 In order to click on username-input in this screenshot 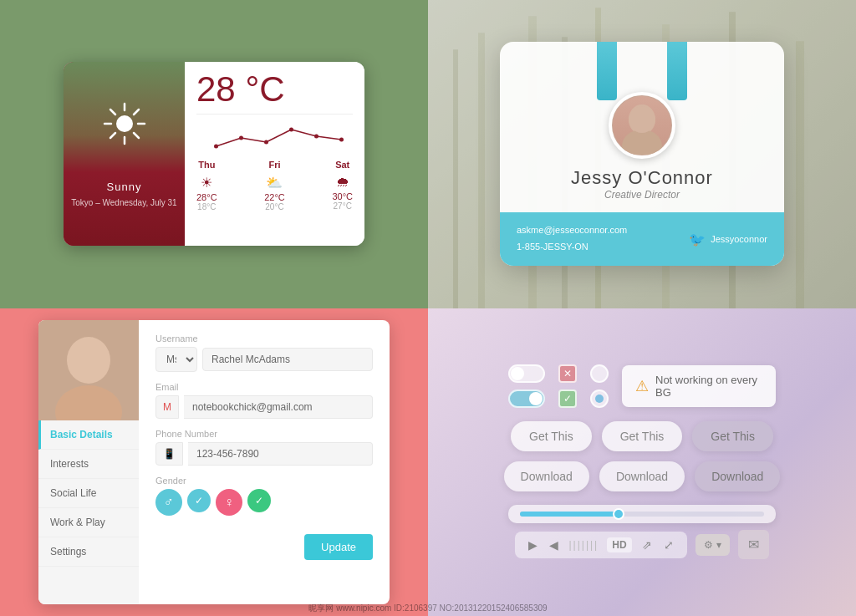, I will do `click(288, 359)`.